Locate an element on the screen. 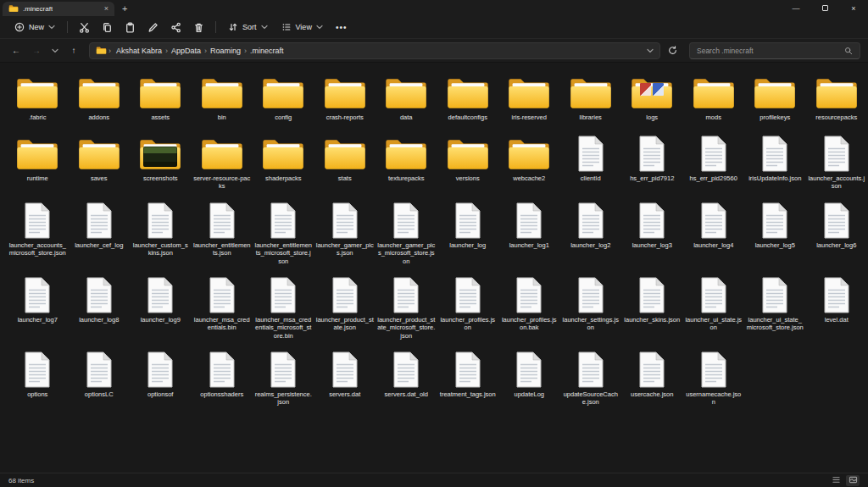 The image size is (868, 487). new-tab-button: + is located at coordinates (125, 8).